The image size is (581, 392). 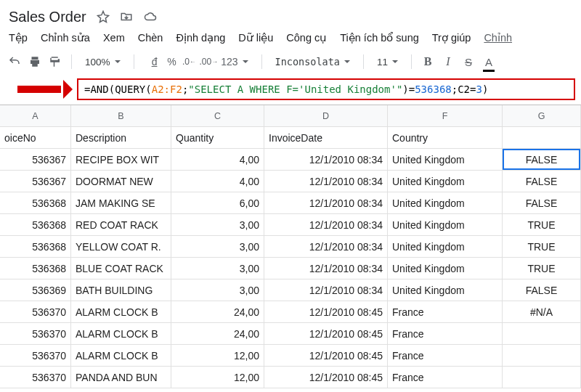 I want to click on cell: DOORMAT NEW, so click(x=121, y=181).